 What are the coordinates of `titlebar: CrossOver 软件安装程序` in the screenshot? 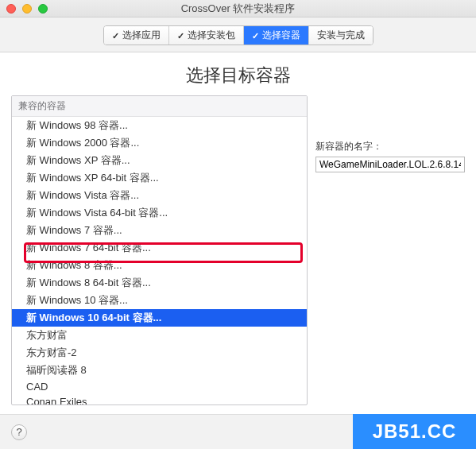 It's located at (238, 9).